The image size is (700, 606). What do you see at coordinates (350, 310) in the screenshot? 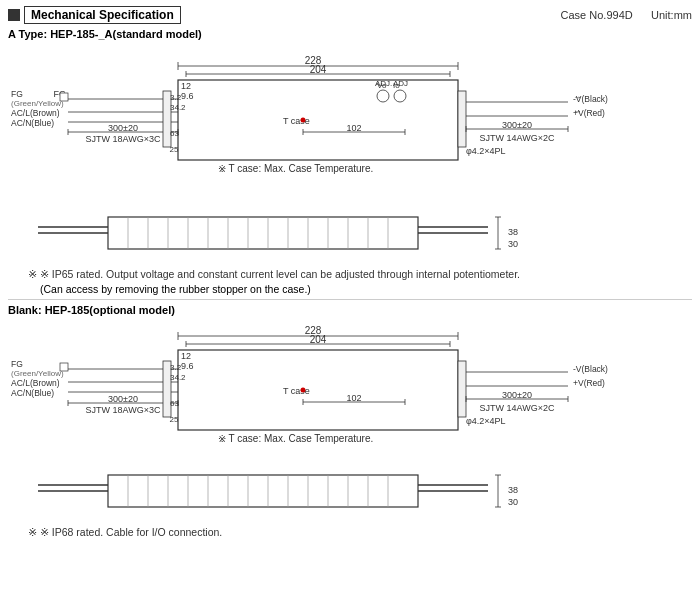
I see `section-blank-label: Blank: HEP-185(optional model)` at bounding box center [350, 310].